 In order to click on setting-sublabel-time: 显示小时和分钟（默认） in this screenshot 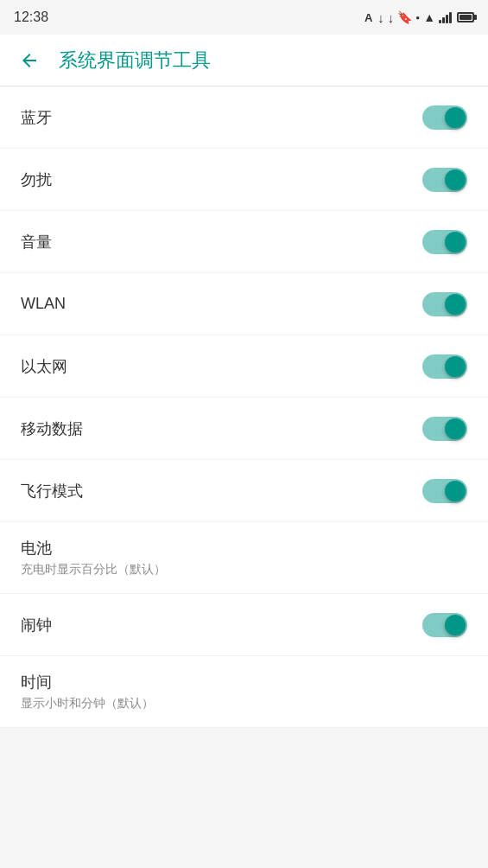, I will do `click(87, 704)`.